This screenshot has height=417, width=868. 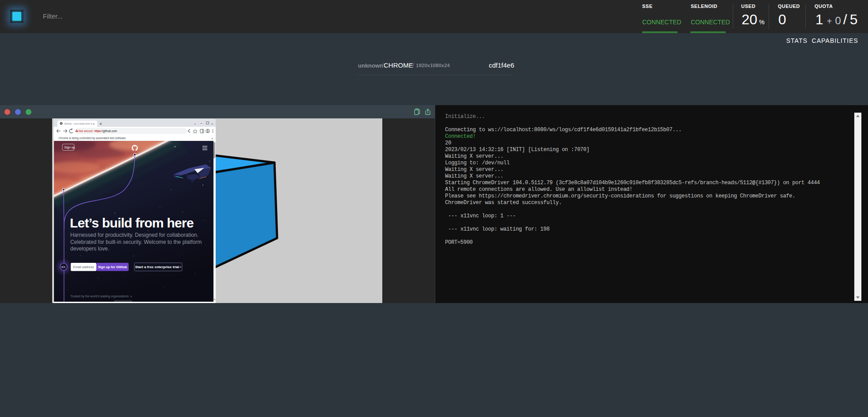 I want to click on svg-text: Let’s build from here, so click(x=132, y=223).